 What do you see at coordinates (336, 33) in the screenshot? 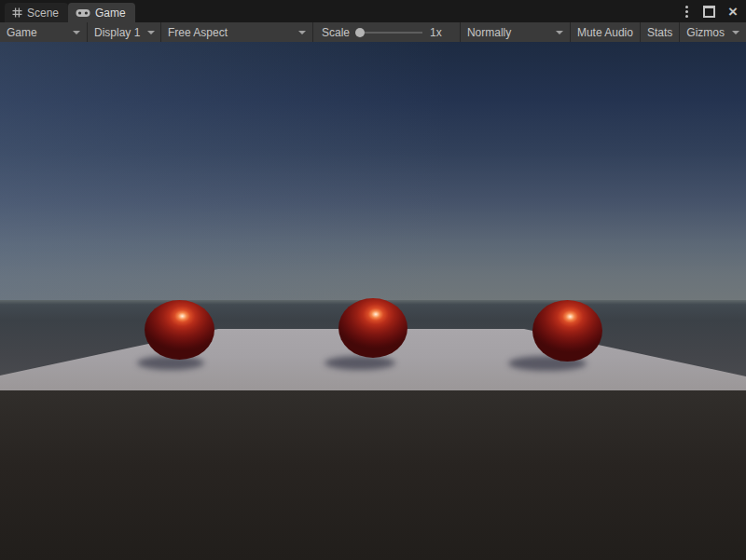
I see `scale-label: Scale` at bounding box center [336, 33].